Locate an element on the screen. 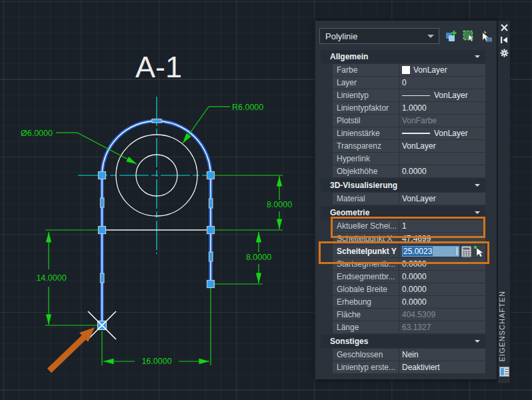 This screenshot has width=532, height=400. property-label: Hyperlink is located at coordinates (366, 159).